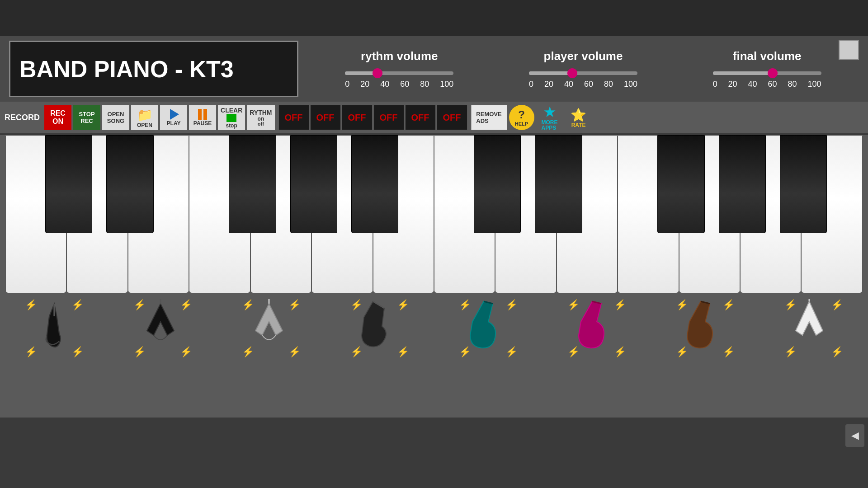  What do you see at coordinates (389, 117) in the screenshot?
I see `off-button-4: OFF` at bounding box center [389, 117].